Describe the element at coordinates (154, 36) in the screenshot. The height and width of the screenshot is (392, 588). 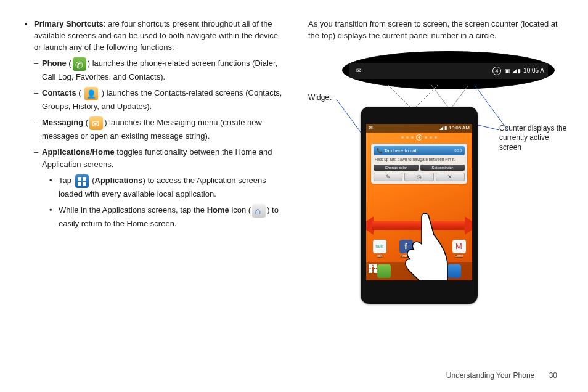
I see `primary-shortcuts-item: Primary Shortcuts: are four shortcuts pr…` at that location.